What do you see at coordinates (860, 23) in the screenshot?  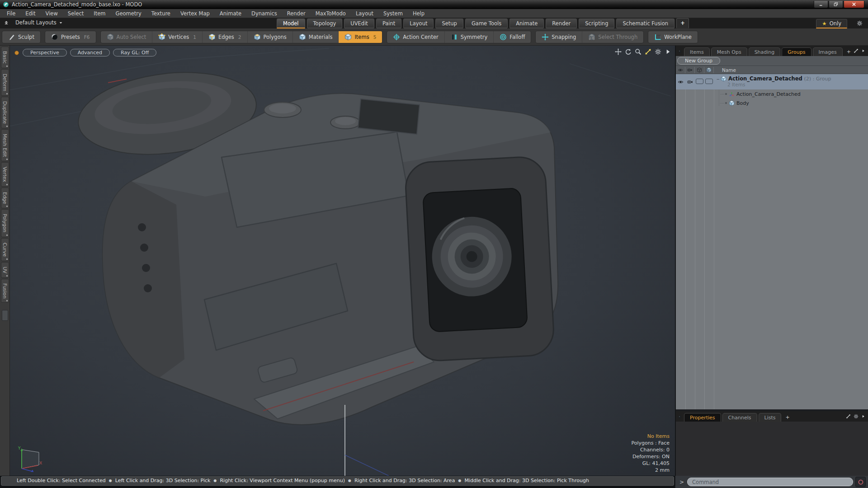 I see `layout-gear-icon` at bounding box center [860, 23].